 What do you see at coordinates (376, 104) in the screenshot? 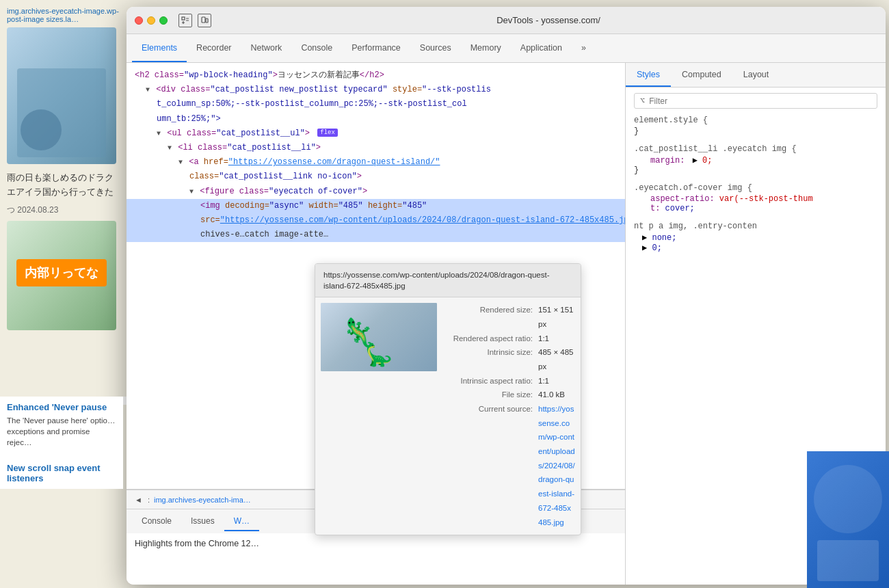
I see `dom-line-div2: t_column_sp:50%;--stk-postlist_column_pc…` at bounding box center [376, 104].